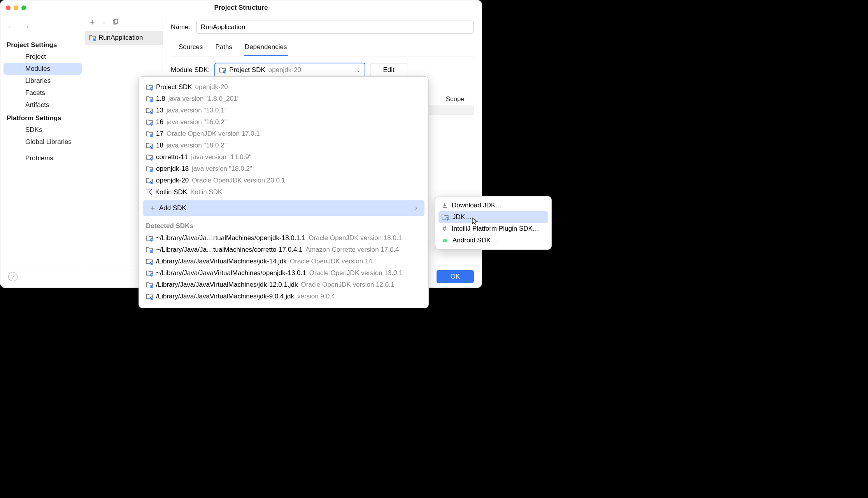 The image size is (868, 498). What do you see at coordinates (284, 146) in the screenshot?
I see `sdk-option: 18 java version "18.0.2"` at bounding box center [284, 146].